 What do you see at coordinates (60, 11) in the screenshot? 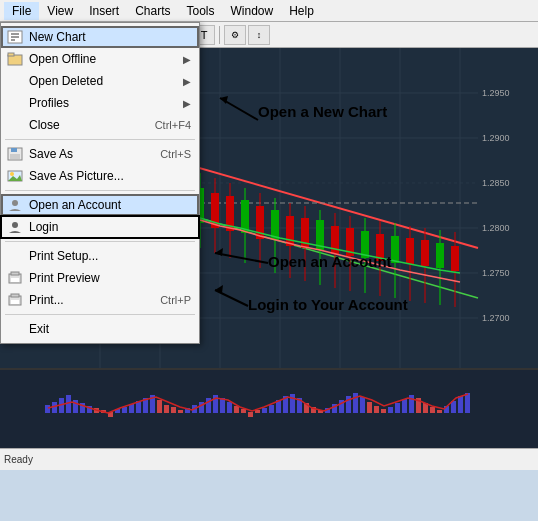
I see `menu-view: View` at bounding box center [60, 11].